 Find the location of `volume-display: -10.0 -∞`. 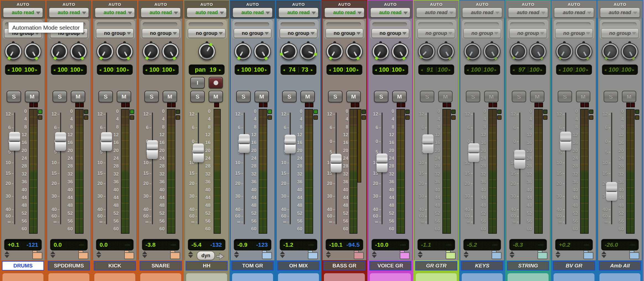

volume-display: -10.0 -∞ is located at coordinates (390, 245).